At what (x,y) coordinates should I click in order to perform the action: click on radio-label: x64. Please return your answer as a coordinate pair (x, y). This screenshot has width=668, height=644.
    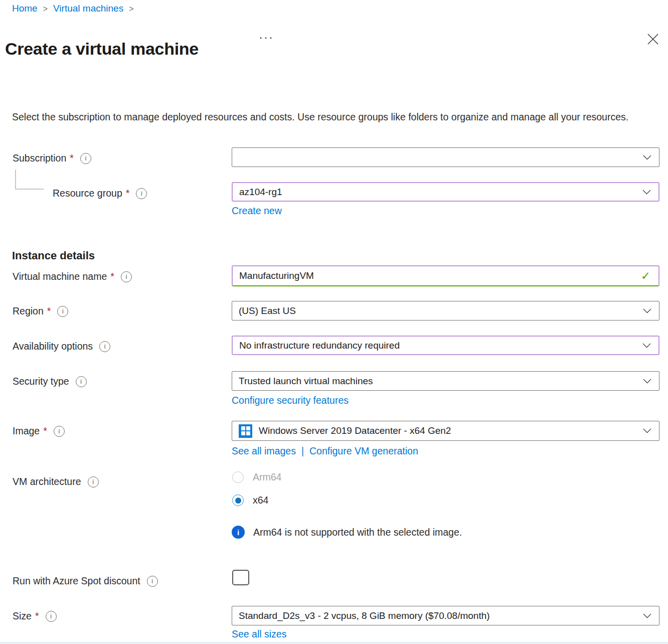
    Looking at the image, I should click on (261, 501).